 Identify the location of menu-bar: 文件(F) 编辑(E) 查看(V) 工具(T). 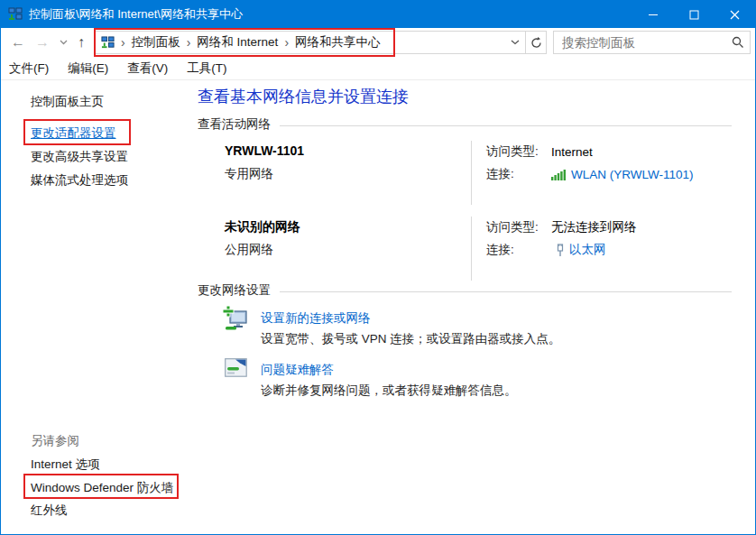
(378, 69).